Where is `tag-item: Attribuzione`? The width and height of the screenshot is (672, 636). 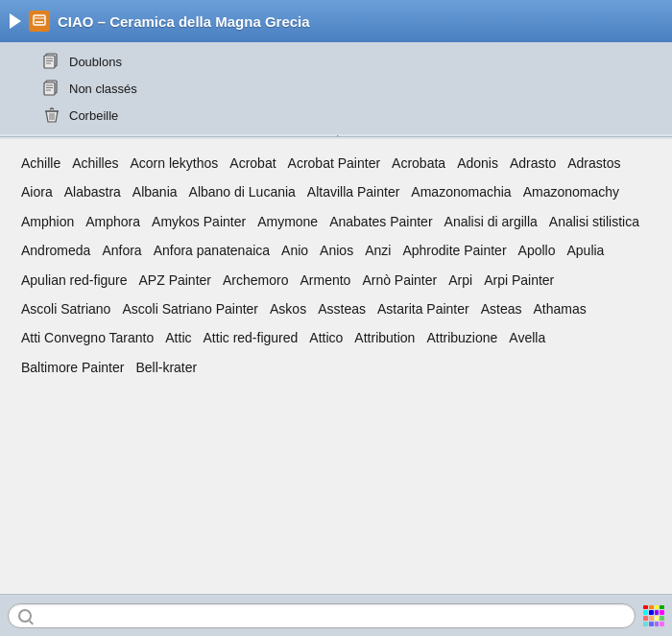
tag-item: Attribuzione is located at coordinates (462, 338).